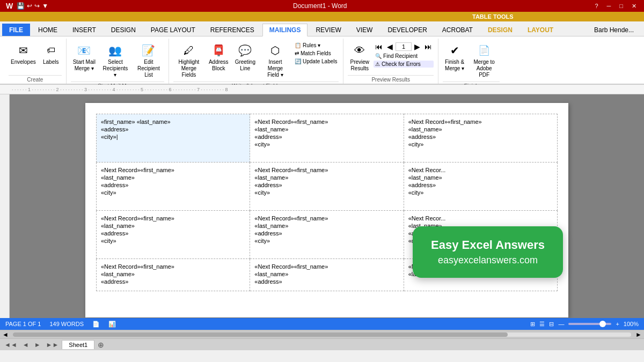 The width and height of the screenshot is (644, 362). Describe the element at coordinates (617, 324) in the screenshot. I see `zoom-in-btn: +` at that location.